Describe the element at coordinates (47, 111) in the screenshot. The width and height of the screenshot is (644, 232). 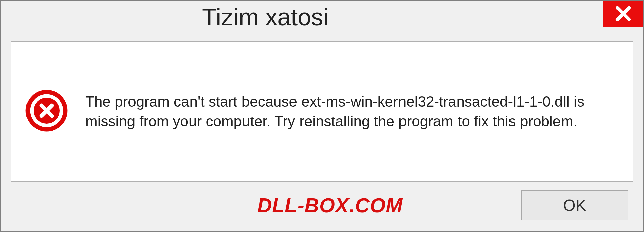
I see `error-icon` at that location.